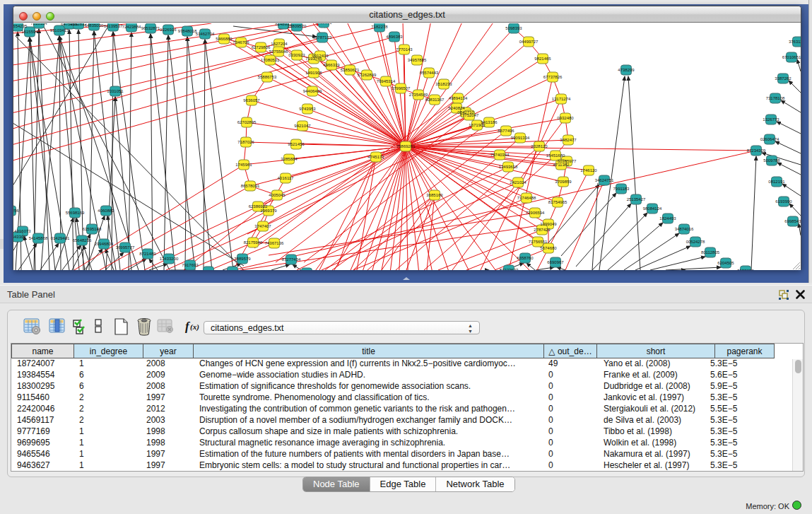  What do you see at coordinates (314, 73) in the screenshot?
I see `svg-text: 1491905` at bounding box center [314, 73].